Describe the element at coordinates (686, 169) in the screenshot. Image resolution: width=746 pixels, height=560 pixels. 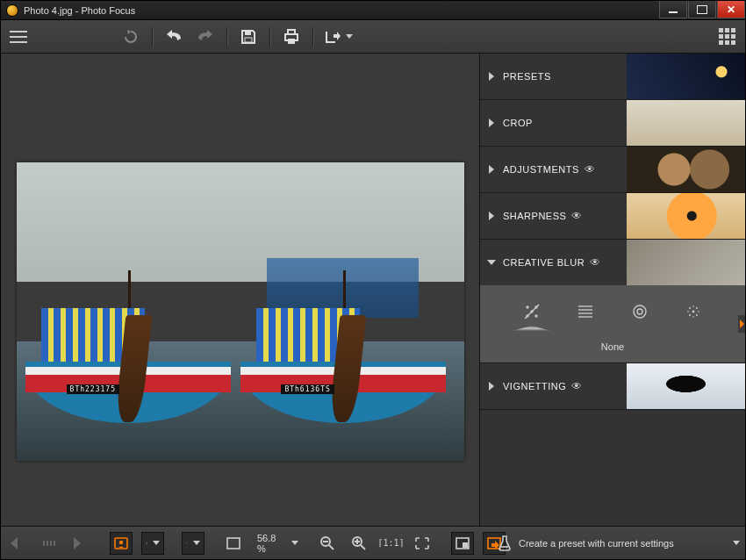
I see `panel-adjustments-thumb` at that location.